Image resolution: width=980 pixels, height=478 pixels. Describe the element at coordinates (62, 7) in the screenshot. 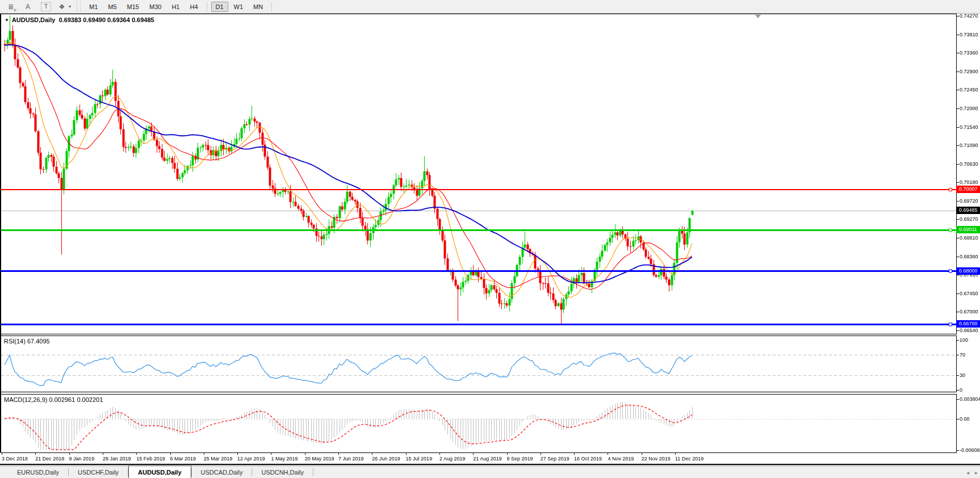

I see `arrows-icon: ❖` at that location.